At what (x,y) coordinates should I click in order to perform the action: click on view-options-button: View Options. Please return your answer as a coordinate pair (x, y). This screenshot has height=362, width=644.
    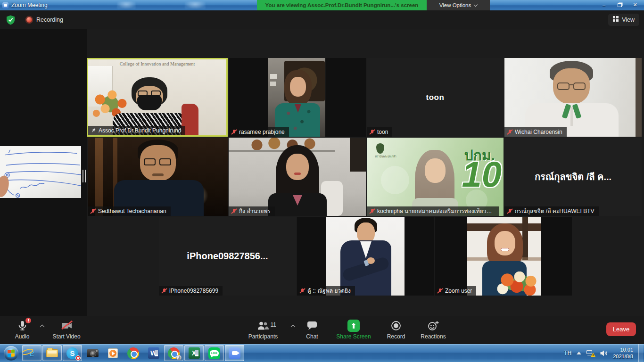
    Looking at the image, I should click on (458, 5).